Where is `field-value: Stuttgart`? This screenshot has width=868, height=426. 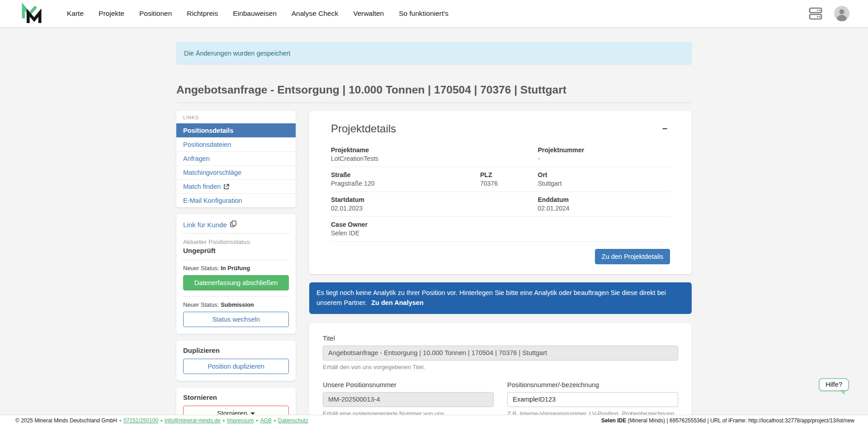
field-value: Stuttgart is located at coordinates (604, 183).